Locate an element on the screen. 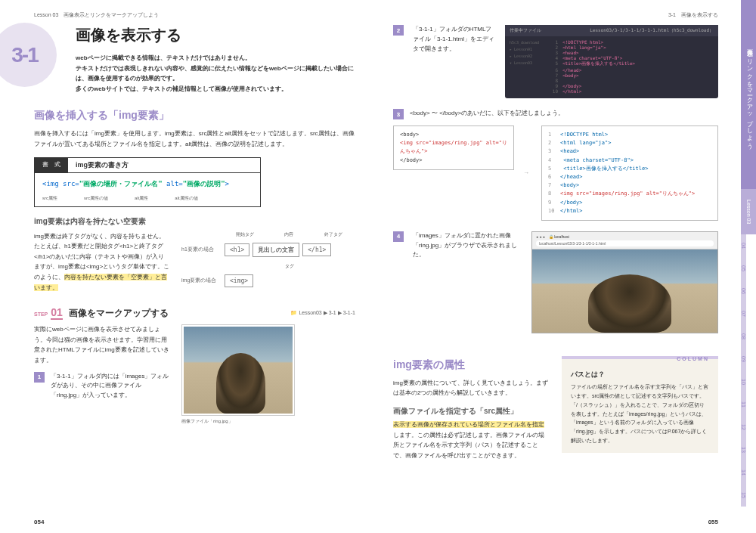  sidetab-lesson: Lesson 03 is located at coordinates (748, 212).